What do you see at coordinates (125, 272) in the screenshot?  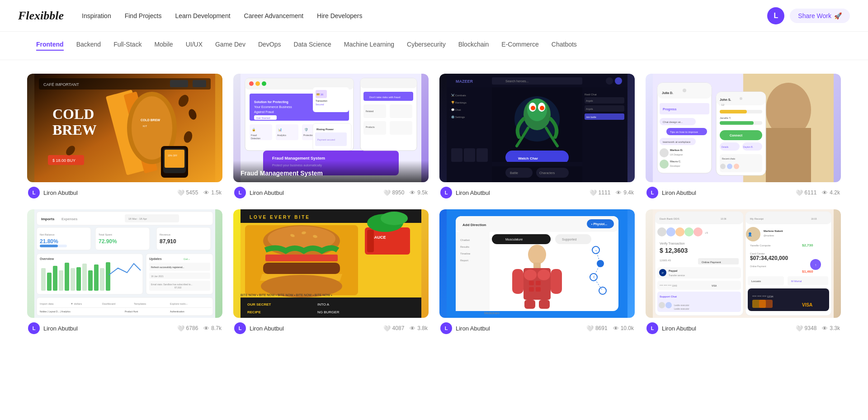 I see `project-card-5: Imports Expenses 18 Mar - 18 Apr Net Bal…` at bounding box center [125, 272].